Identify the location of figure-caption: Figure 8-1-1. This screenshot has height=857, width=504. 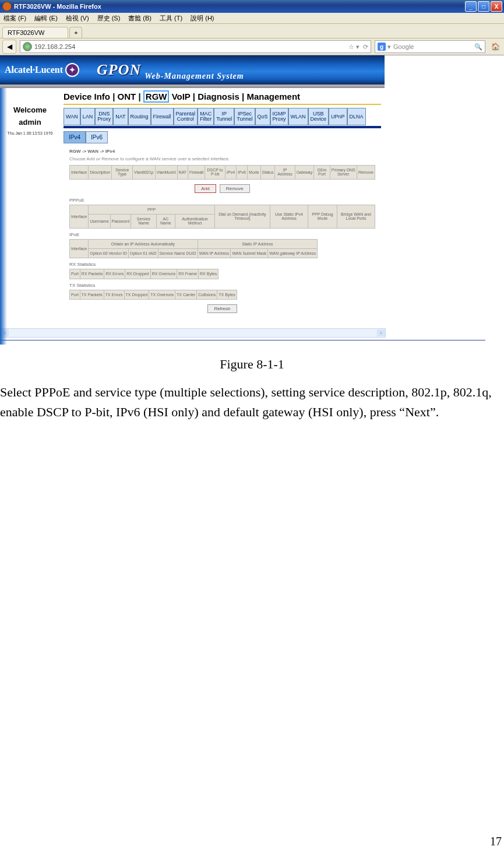
(252, 364).